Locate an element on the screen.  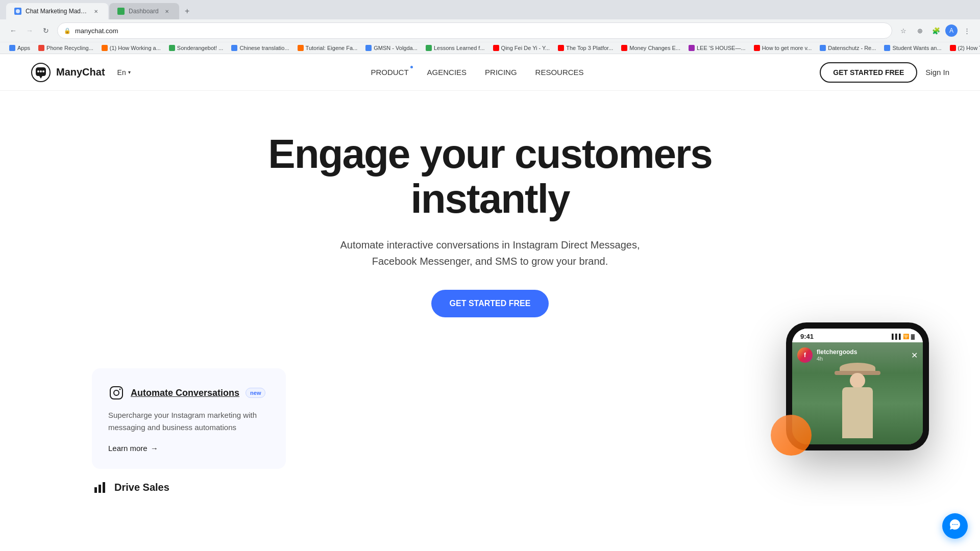
bookmark-8-icon is located at coordinates (496, 48).